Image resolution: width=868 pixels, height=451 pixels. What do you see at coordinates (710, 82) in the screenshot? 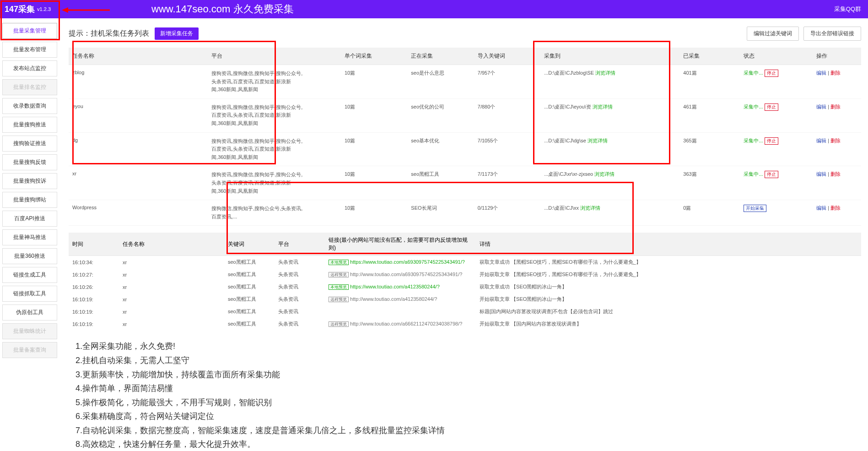
I see `cell-collected: 401篇` at bounding box center [710, 82].